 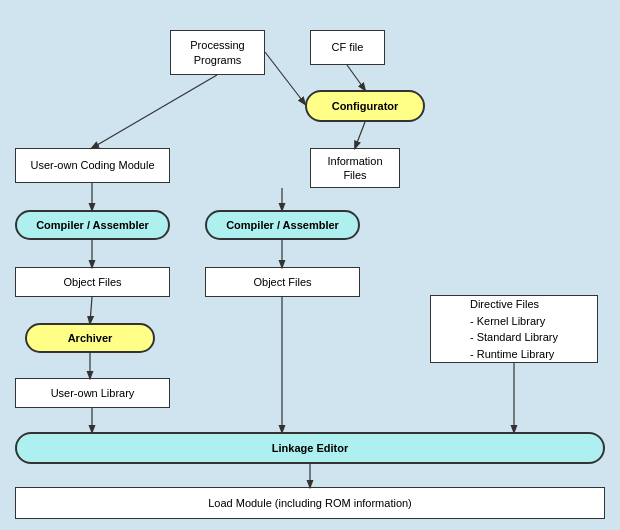 What do you see at coordinates (348, 47) in the screenshot?
I see `cf-file-label: CF file` at bounding box center [348, 47].